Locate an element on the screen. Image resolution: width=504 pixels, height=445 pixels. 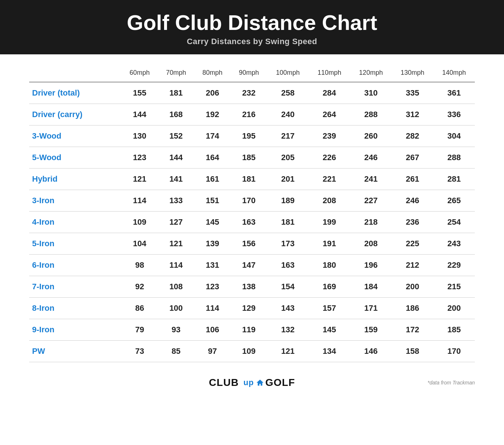
col-header-130: 130mph is located at coordinates (412, 74).